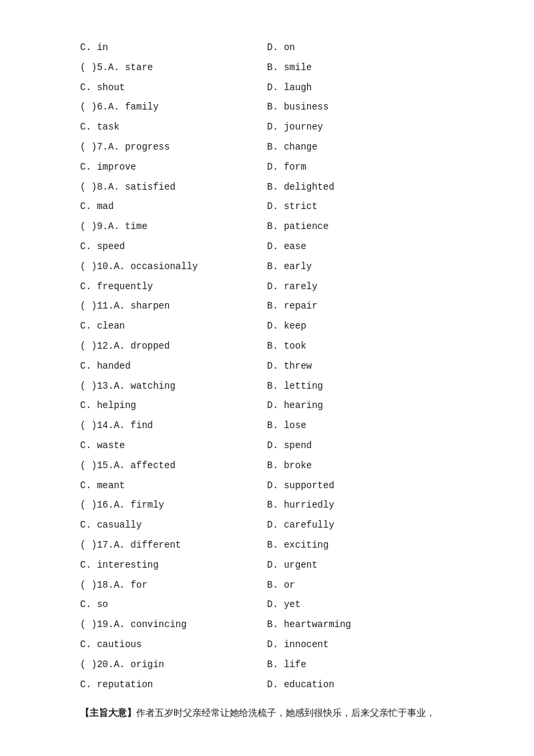 The image size is (534, 756). What do you see at coordinates (174, 307) in the screenshot?
I see `left-option: ( )11.A. sharpen` at bounding box center [174, 307].